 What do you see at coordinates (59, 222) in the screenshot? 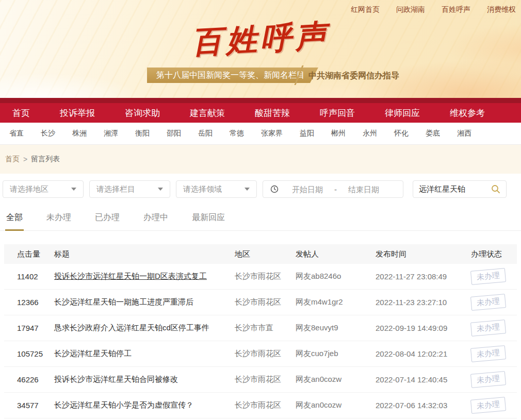
I see `tab-unprocessed: 未办理` at bounding box center [59, 222].